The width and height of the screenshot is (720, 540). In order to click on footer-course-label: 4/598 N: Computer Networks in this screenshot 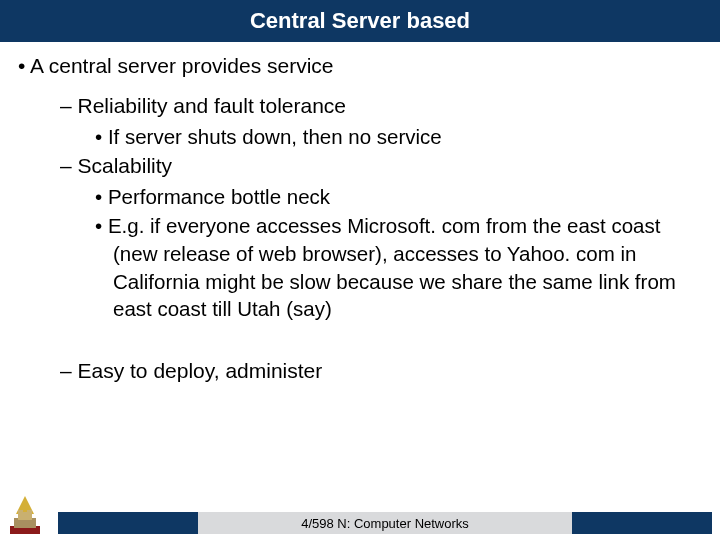, I will do `click(385, 523)`.